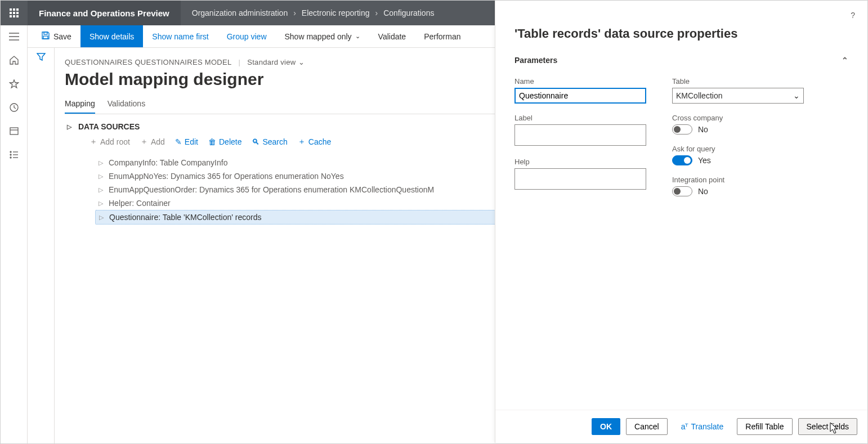  What do you see at coordinates (703, 427) in the screenshot?
I see `translate-button: aᵀ Translate` at bounding box center [703, 427].